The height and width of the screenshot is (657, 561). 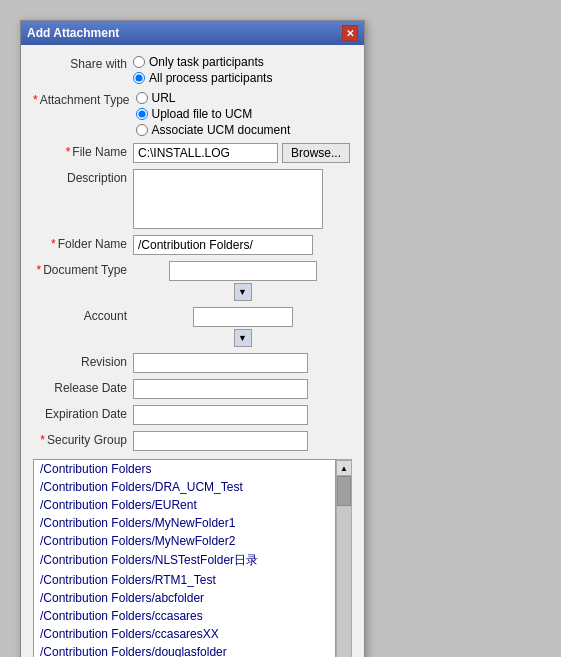 I want to click on share-with-row: Share with Only task participants All pr…, so click(x=192, y=70).